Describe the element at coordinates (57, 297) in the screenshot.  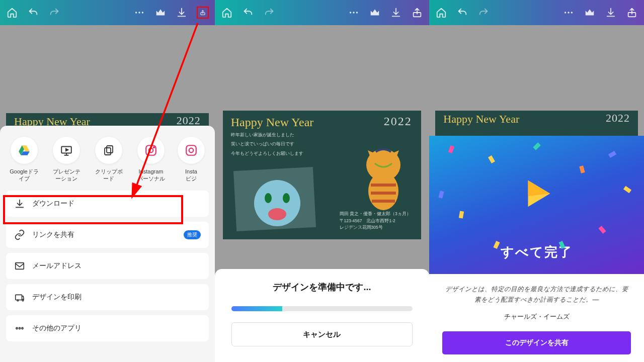
I see `option-label: デザインを印刷` at that location.